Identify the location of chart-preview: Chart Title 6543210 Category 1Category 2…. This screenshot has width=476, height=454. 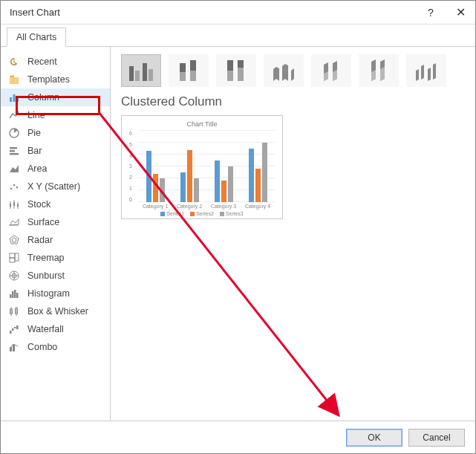
(202, 167).